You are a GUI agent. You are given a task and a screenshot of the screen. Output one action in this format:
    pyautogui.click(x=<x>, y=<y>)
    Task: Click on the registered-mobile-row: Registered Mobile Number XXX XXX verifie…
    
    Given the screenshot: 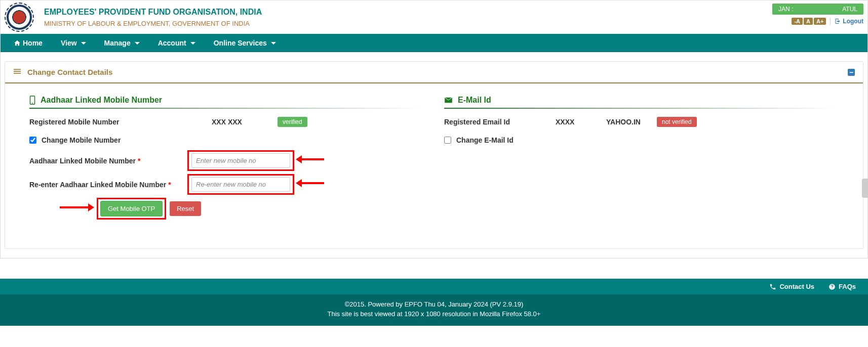 What is the action you would take?
    pyautogui.click(x=227, y=122)
    